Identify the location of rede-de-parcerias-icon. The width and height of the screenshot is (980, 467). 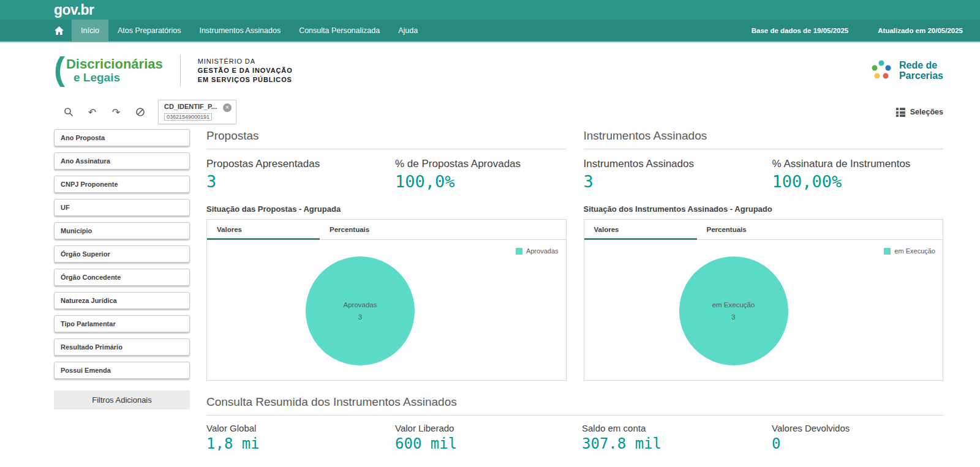
(881, 70).